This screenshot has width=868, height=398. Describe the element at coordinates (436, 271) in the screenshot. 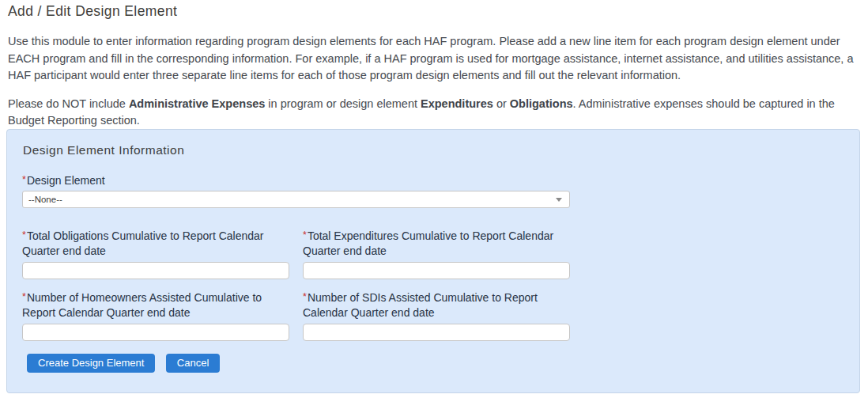

I see `total-expenditures-input` at that location.